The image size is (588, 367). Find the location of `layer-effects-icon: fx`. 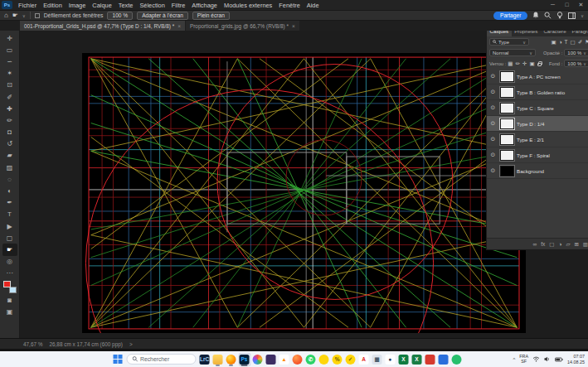

layer-effects-icon: fx is located at coordinates (542, 244).